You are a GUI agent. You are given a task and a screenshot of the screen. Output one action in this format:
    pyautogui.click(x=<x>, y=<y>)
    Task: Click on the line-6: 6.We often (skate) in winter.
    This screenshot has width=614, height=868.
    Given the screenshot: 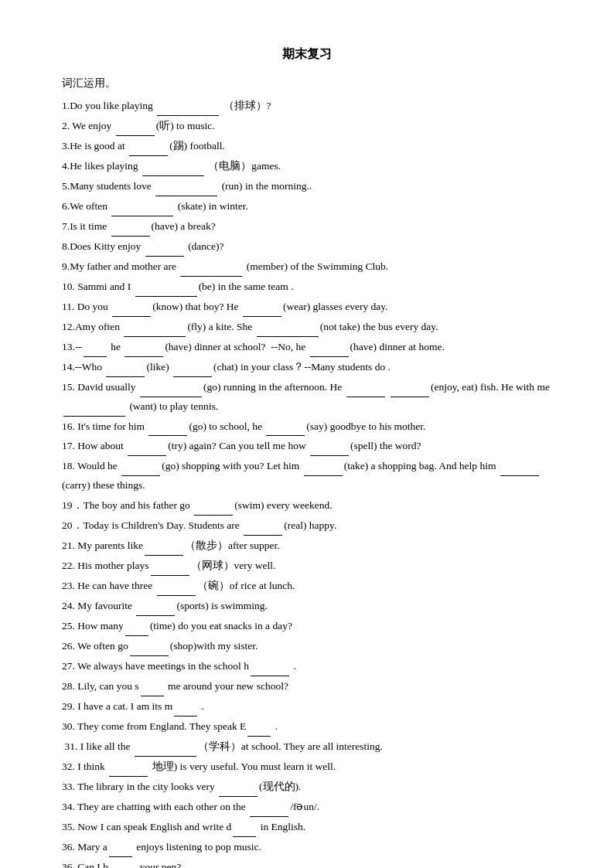 What is the action you would take?
    pyautogui.click(x=307, y=207)
    